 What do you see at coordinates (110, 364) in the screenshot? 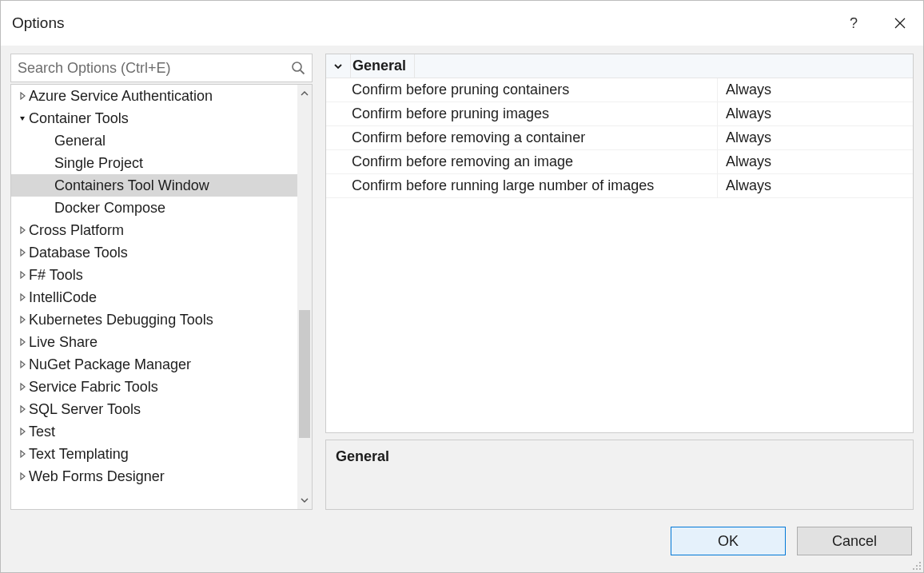
I see `tree-item-label: NuGet Package Manager` at bounding box center [110, 364].